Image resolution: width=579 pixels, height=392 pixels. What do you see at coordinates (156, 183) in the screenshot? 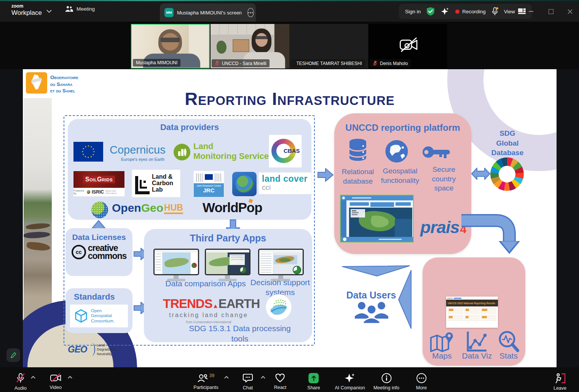
I see `landcarbonlab-logo: Land & Carbon Lab` at bounding box center [156, 183].